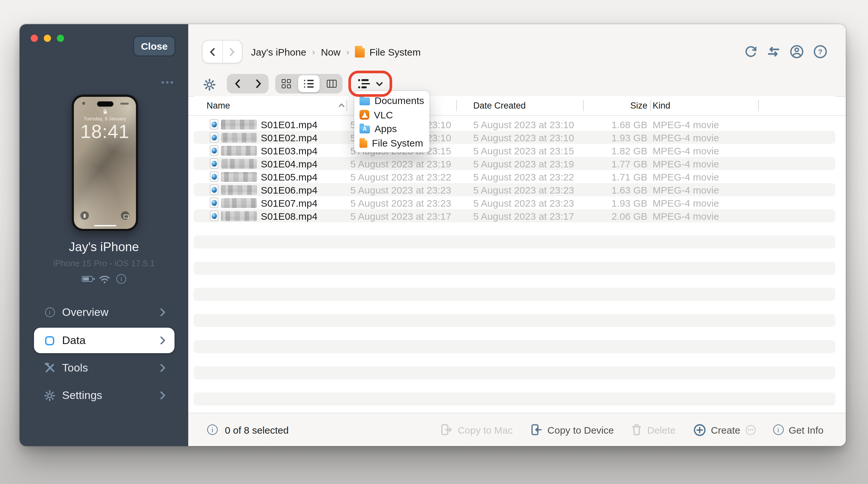 The image size is (868, 484). What do you see at coordinates (212, 52) in the screenshot?
I see `back-button` at bounding box center [212, 52].